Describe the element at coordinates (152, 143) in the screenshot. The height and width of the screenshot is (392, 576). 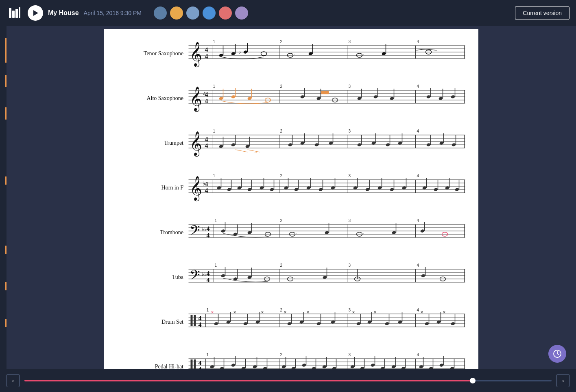
I see `instrument-label-trumpet: Trumpet` at that location.